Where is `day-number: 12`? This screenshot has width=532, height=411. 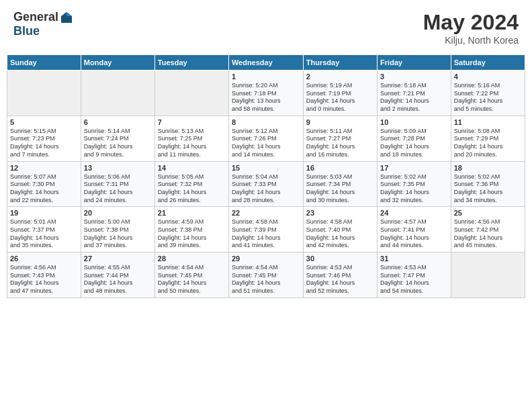
day-number: 12 is located at coordinates (44, 168).